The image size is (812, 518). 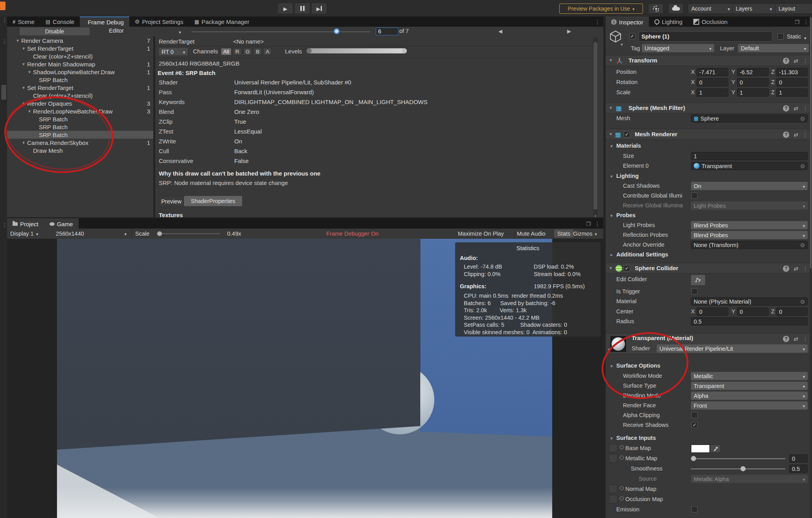 What do you see at coordinates (26, 223) in the screenshot?
I see `window-tab: Project` at bounding box center [26, 223].